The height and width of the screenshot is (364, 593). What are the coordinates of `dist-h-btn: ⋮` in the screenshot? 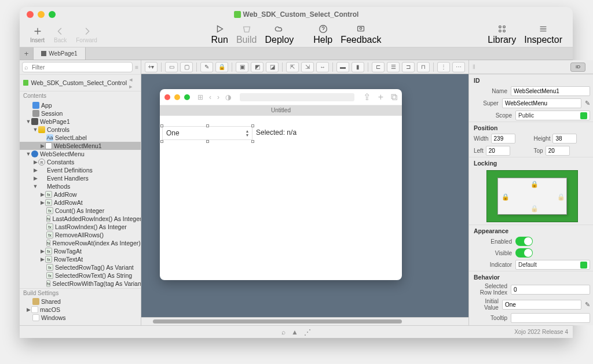 It's located at (444, 67).